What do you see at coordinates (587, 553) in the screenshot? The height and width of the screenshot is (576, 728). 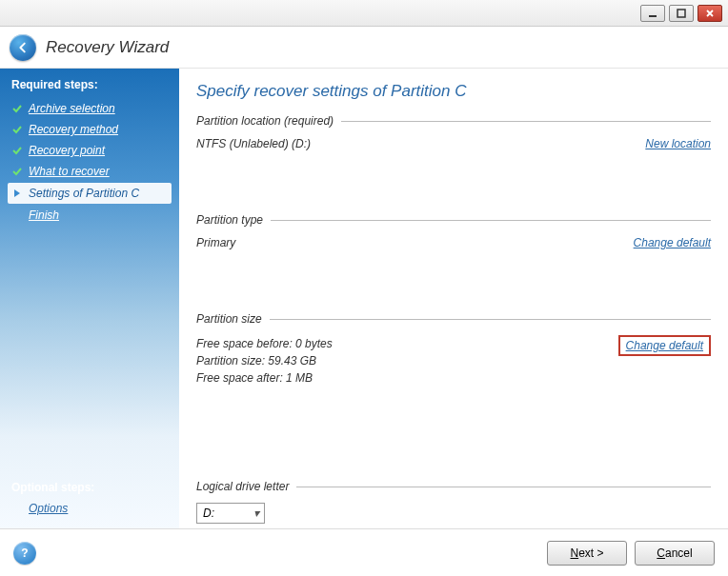 I see `next-button: Next >` at bounding box center [587, 553].